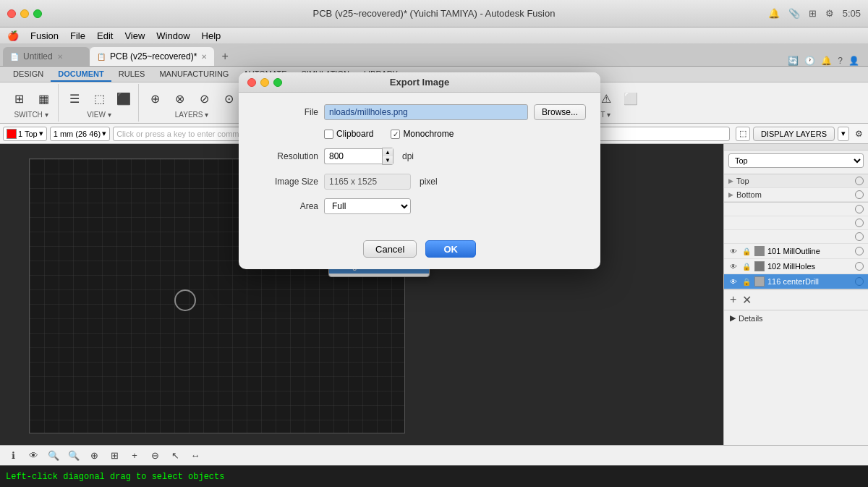 The width and height of the screenshot is (868, 487). I want to click on resolution-unit: dpi, so click(408, 156).